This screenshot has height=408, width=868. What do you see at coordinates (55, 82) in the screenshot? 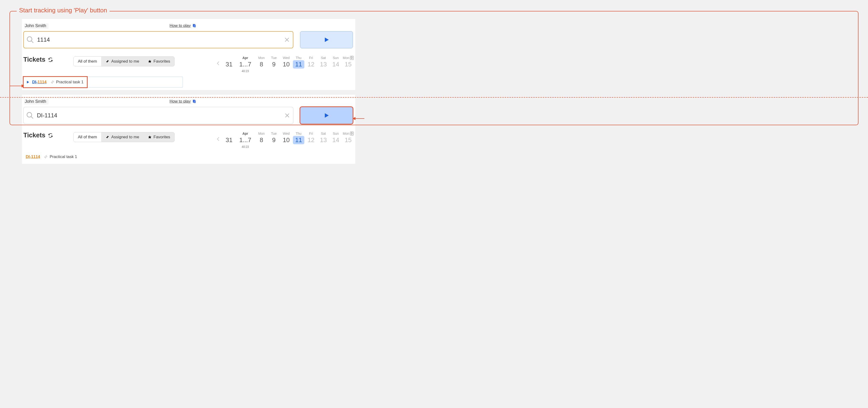
I see `ticket-highlight: DI-1114 Practical task 1` at bounding box center [55, 82].